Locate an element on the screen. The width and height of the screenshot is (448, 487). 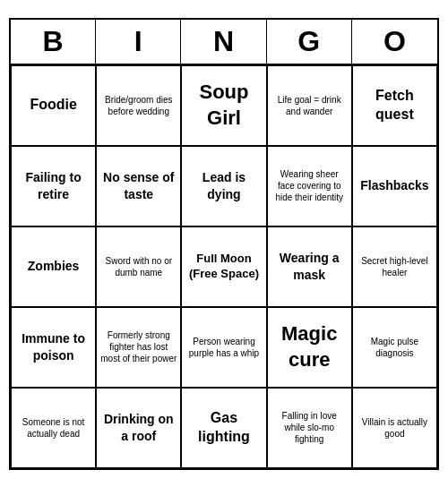
bingo-cell-13: Wearing a mask is located at coordinates (310, 267).